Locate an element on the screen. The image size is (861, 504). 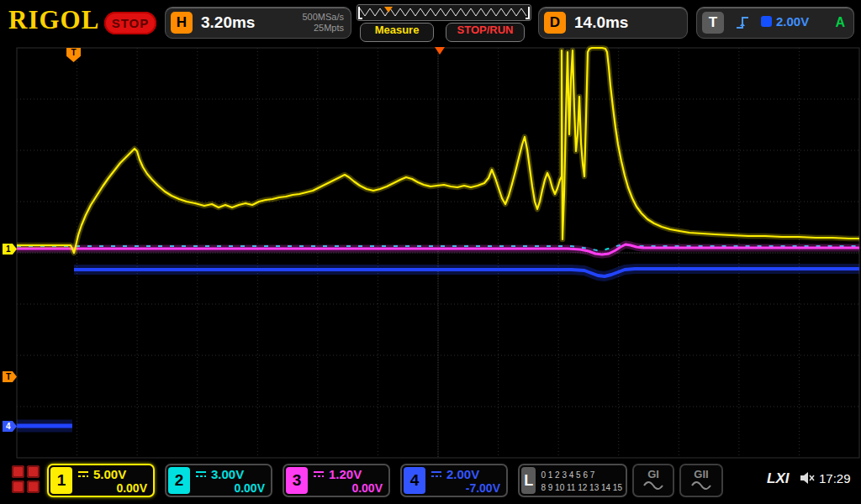
channel2-number: 2 is located at coordinates (179, 480).